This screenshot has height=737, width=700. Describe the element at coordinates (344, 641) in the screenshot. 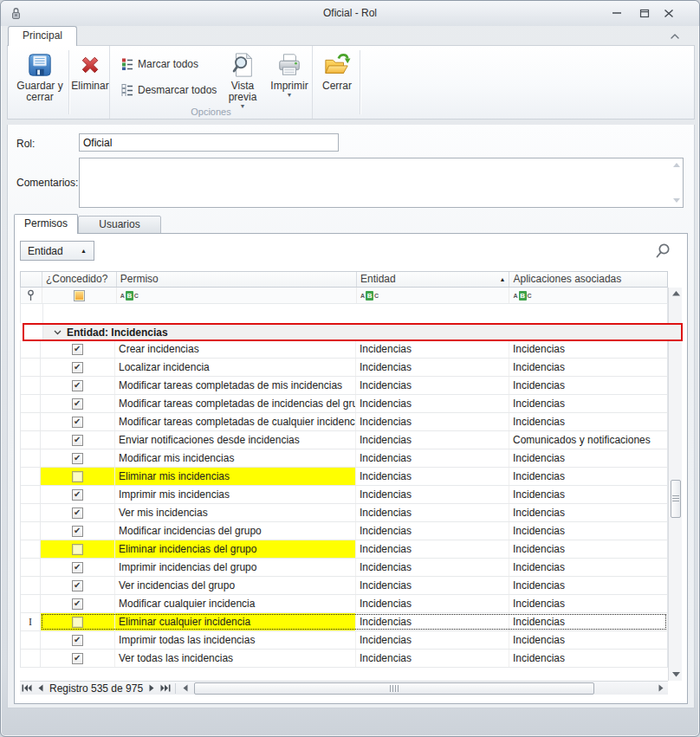

I see `table-row: Imprimir todas las incidencias Incidenci…` at that location.